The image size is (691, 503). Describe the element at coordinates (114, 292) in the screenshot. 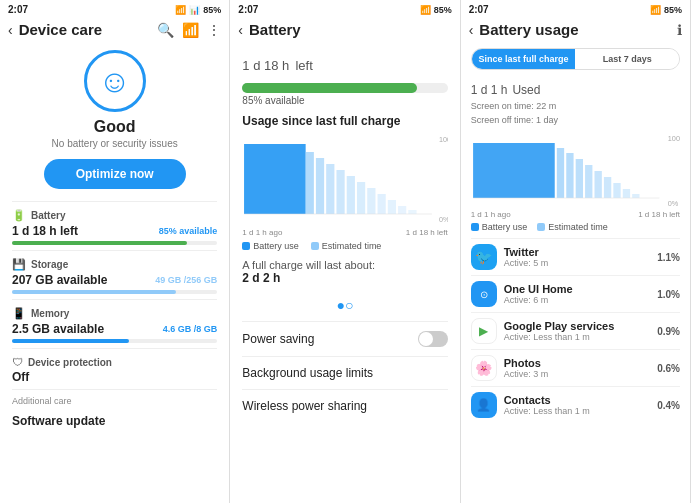

I see `storage-bar` at that location.